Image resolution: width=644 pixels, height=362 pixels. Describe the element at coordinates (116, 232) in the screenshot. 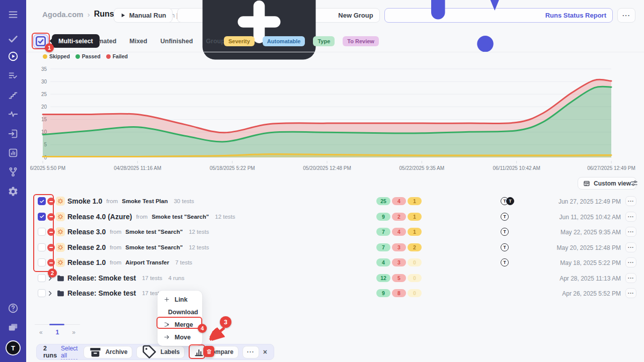

I see `run-from-label: from` at that location.